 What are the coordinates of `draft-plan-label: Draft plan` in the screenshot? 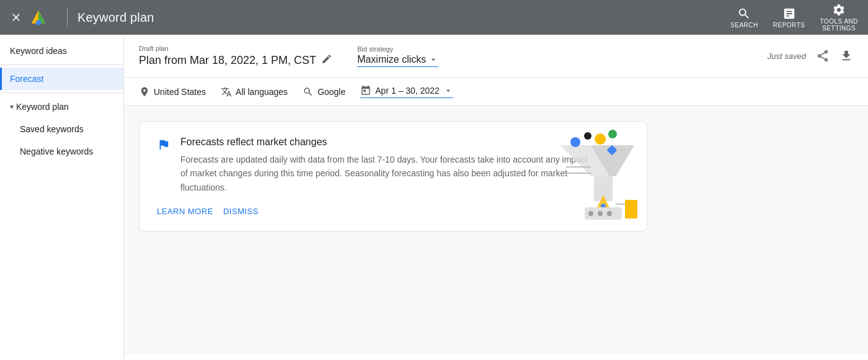 It's located at (236, 48).